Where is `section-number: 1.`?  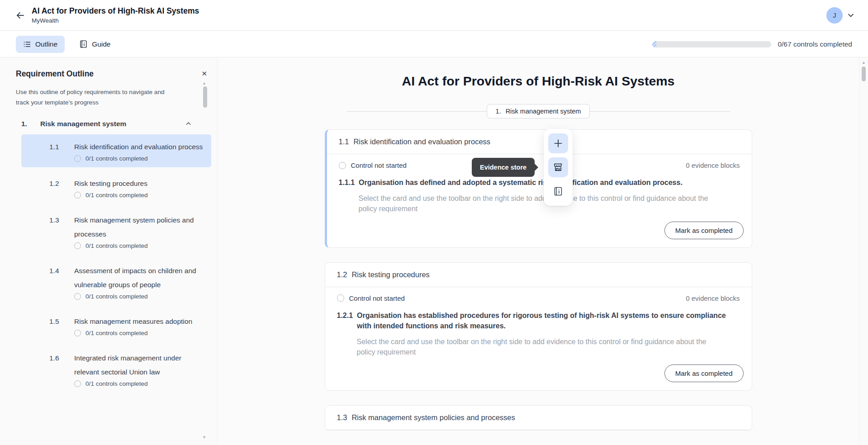 section-number: 1. is located at coordinates (31, 124).